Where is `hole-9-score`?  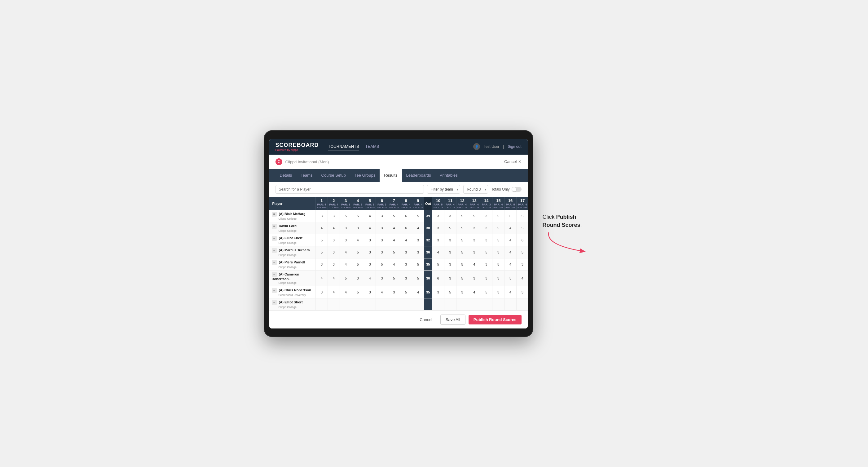 hole-9-score is located at coordinates (418, 304).